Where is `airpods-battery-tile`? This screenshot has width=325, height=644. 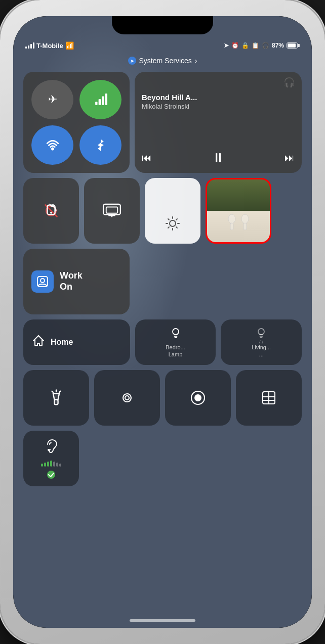 airpods-battery-tile is located at coordinates (238, 211).